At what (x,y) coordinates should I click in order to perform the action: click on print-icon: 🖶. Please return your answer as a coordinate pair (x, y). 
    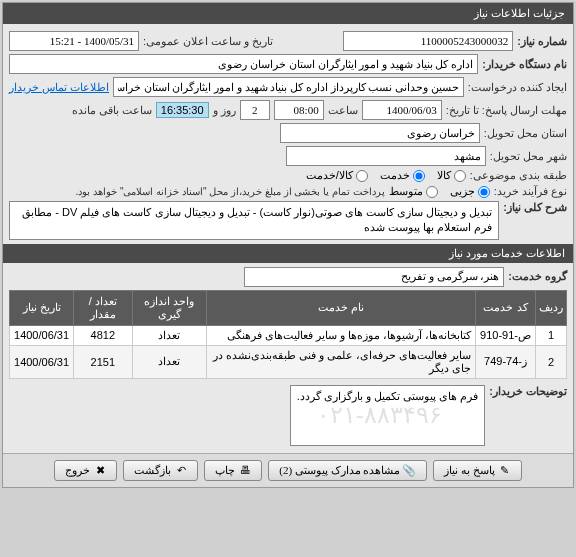
    Looking at the image, I should click on (245, 470).